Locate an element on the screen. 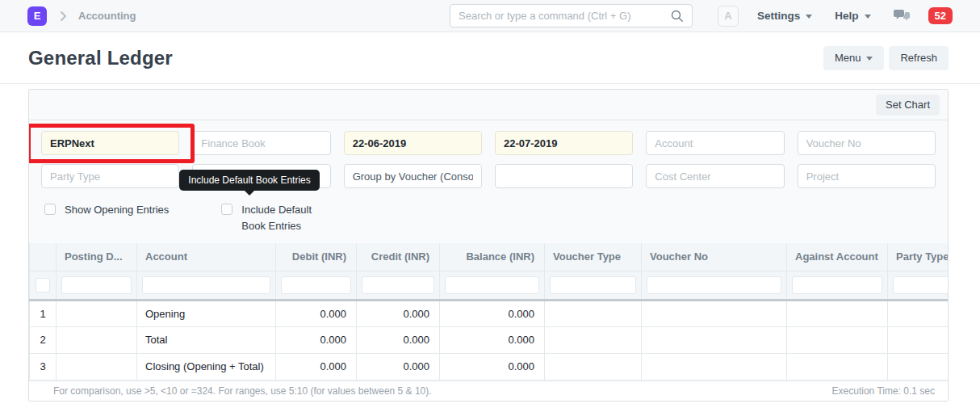  include-default-book-entries-tooltip: Include Default Book Entries is located at coordinates (249, 180).